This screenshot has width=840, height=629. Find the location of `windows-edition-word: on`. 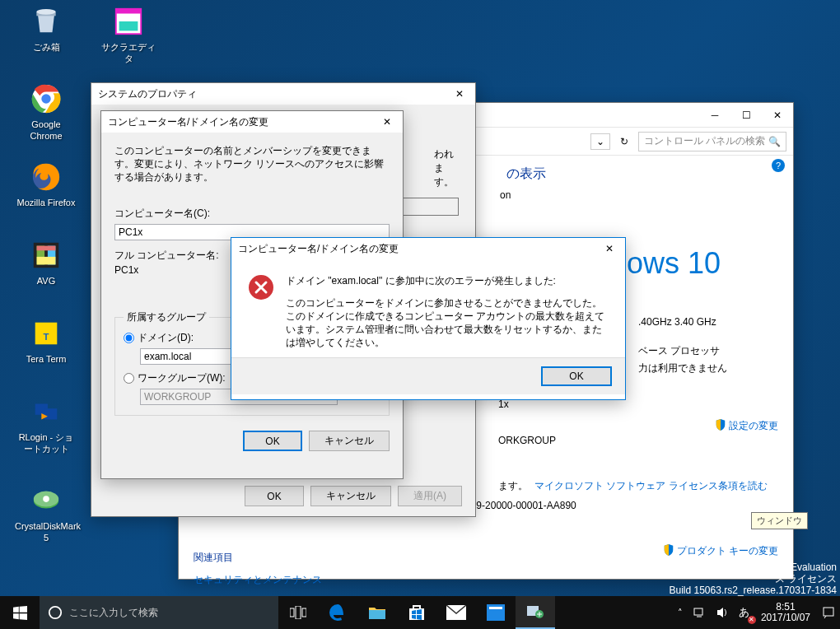

windows-edition-word: on is located at coordinates (639, 195).